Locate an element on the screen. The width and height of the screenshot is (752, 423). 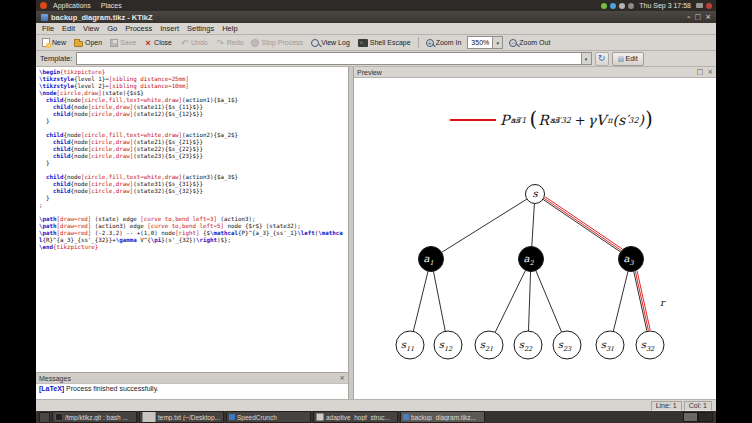
message-tag: [LaTeX] is located at coordinates (52, 388).